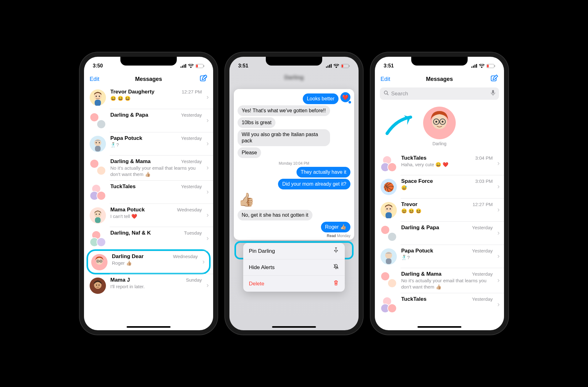 The height and width of the screenshot is (387, 588). I want to click on mic-icon, so click(493, 93).